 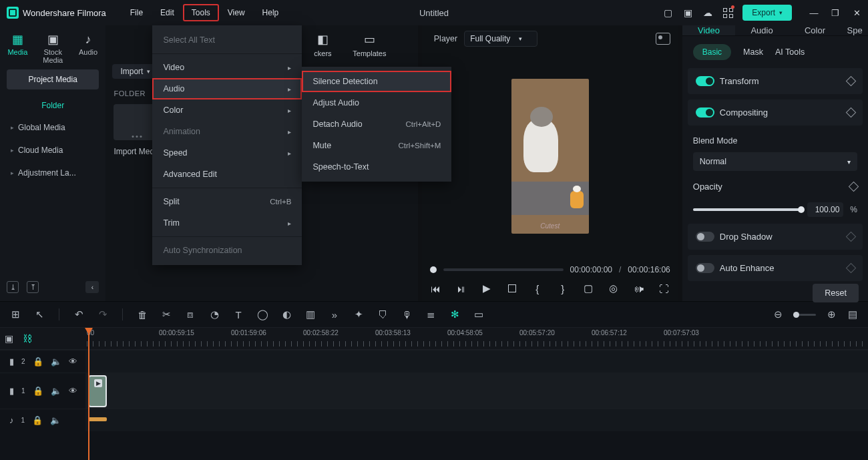 I want to click on opacity-value: 100.00, so click(x=825, y=210).